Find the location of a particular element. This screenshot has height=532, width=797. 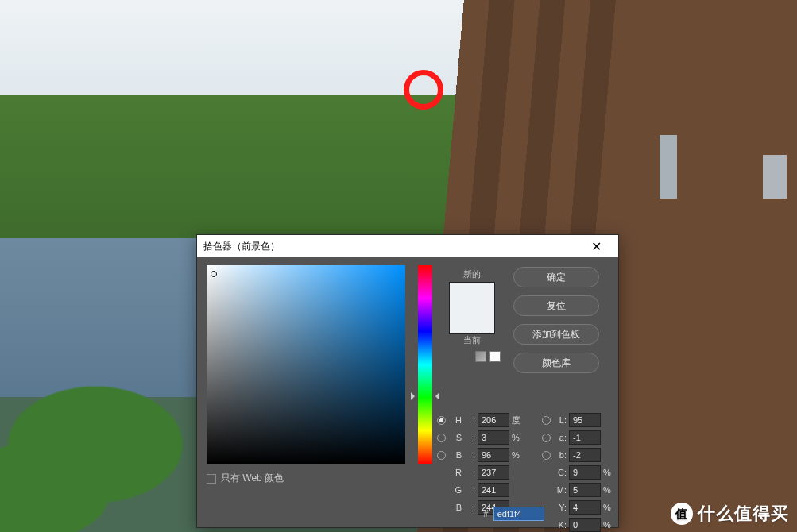

radio-l is located at coordinates (547, 421).